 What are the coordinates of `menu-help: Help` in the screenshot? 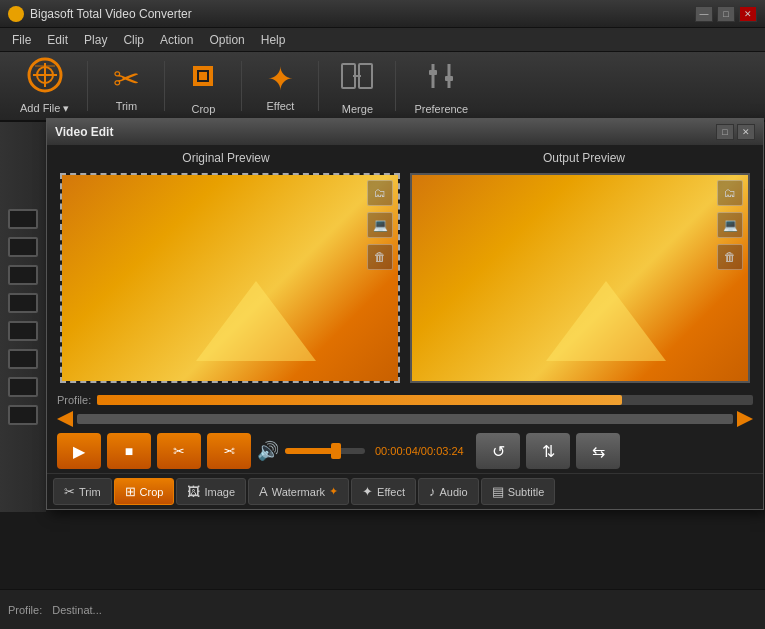 It's located at (274, 40).